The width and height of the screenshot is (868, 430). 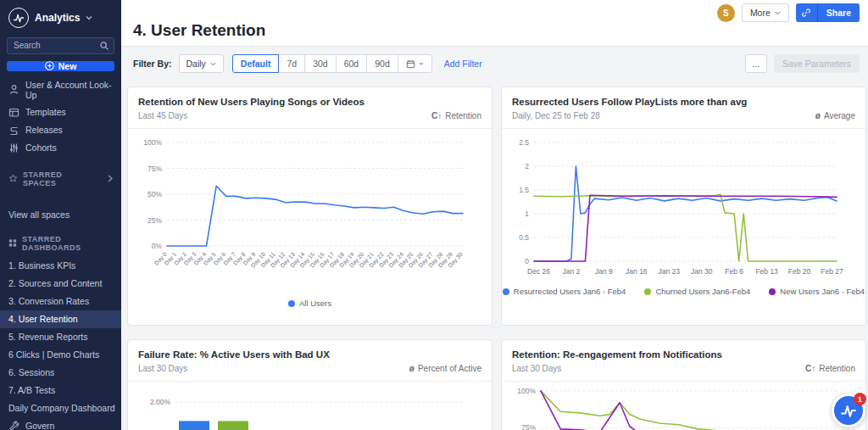 I want to click on sidebar-dashboard-clicks-demo-charts: 6 Clicks | Demo Charts, so click(x=61, y=355).